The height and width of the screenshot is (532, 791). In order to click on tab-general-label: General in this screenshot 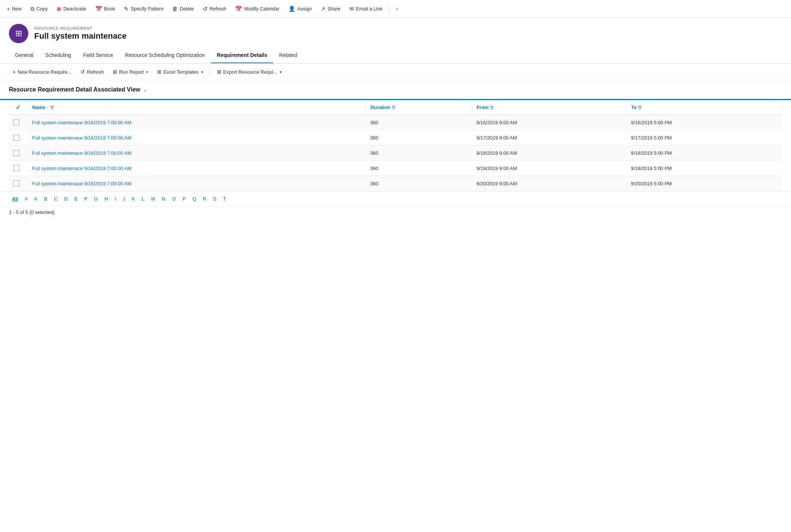, I will do `click(24, 55)`.